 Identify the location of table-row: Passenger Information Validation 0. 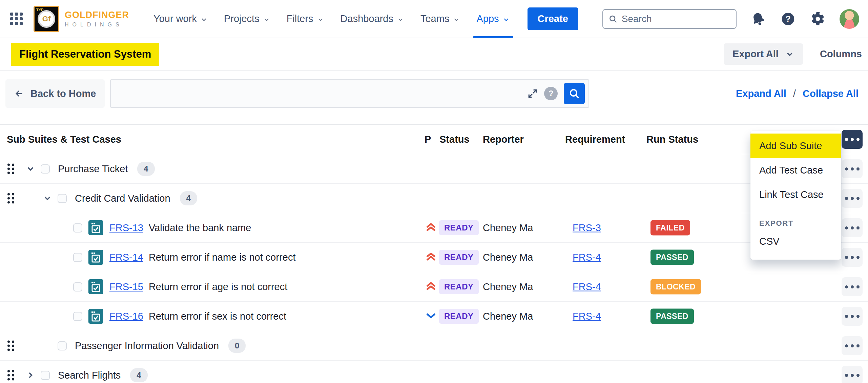
(434, 346).